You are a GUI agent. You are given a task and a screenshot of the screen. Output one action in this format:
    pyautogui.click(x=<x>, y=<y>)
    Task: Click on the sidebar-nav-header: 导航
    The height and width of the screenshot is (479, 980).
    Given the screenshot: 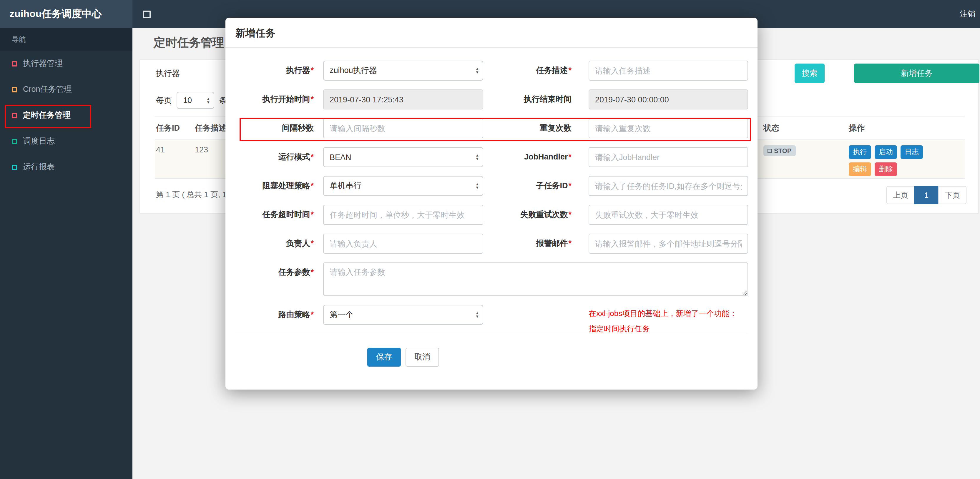 What is the action you would take?
    pyautogui.click(x=66, y=40)
    